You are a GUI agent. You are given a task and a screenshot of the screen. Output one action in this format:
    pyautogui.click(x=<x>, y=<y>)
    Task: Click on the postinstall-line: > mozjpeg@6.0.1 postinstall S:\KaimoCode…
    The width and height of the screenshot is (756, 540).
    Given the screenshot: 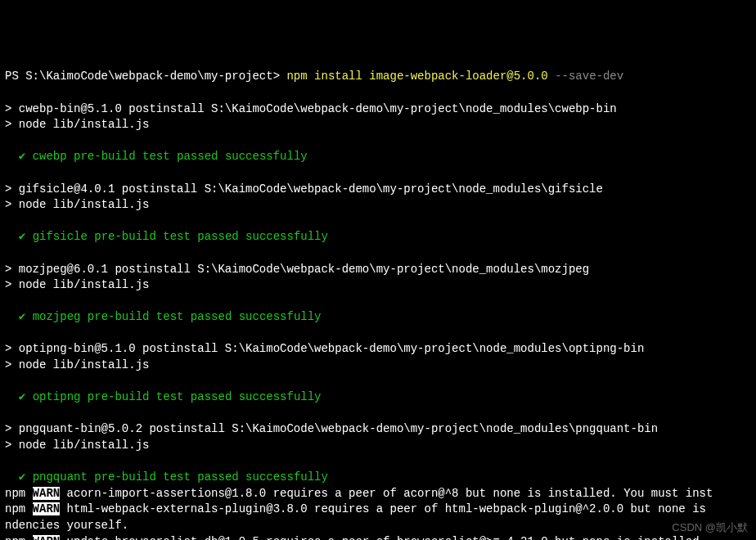 What is the action you would take?
    pyautogui.click(x=297, y=269)
    